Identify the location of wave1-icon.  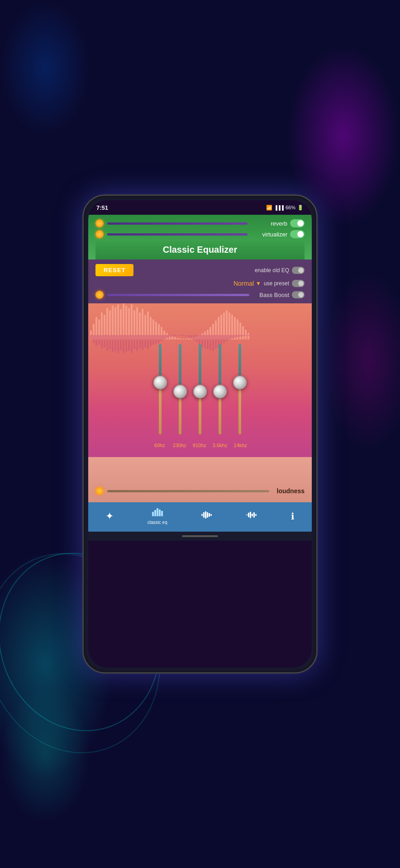
(207, 516).